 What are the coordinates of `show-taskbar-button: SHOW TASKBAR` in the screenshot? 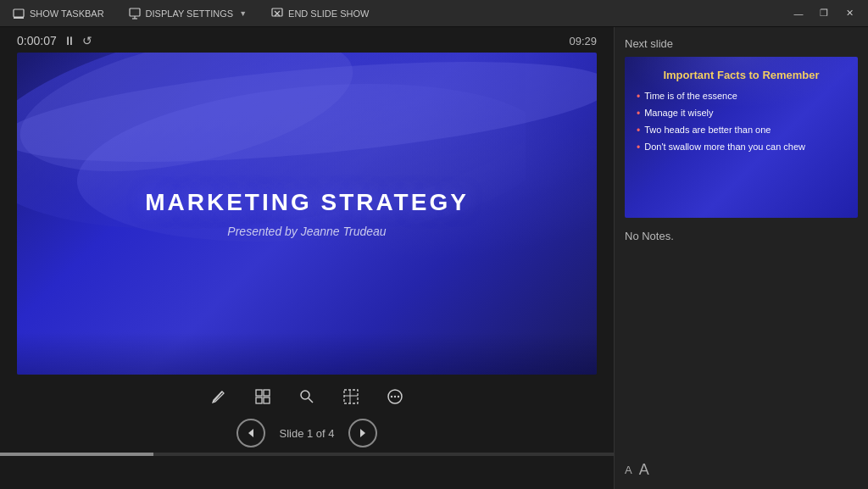 It's located at (58, 14).